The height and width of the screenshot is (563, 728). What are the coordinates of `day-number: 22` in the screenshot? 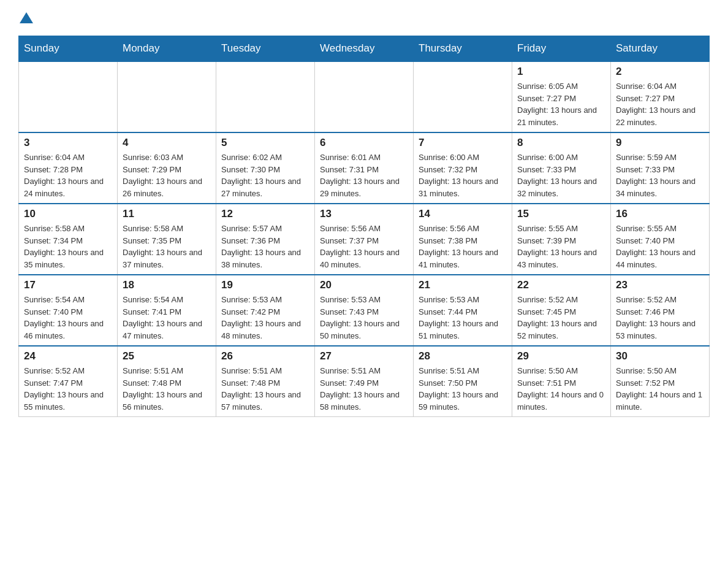 It's located at (561, 285).